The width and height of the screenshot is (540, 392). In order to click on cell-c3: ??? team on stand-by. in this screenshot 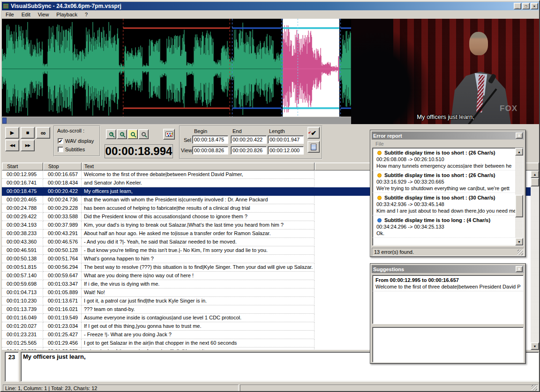, I will do `click(198, 310)`.